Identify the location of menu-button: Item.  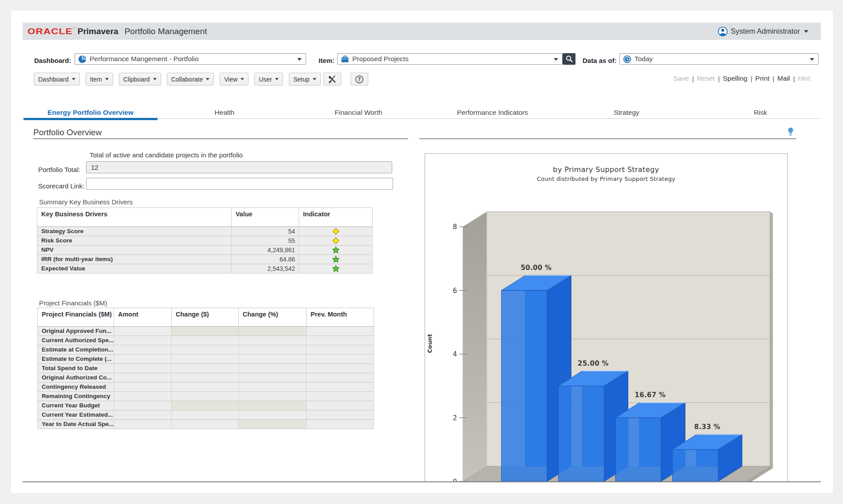
(99, 79).